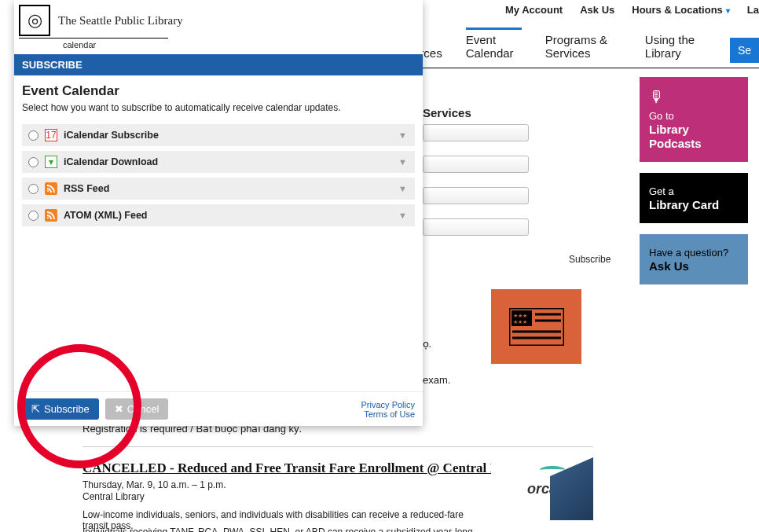 This screenshot has height=532, width=759. I want to click on microphone-icon: 🎙, so click(694, 97).